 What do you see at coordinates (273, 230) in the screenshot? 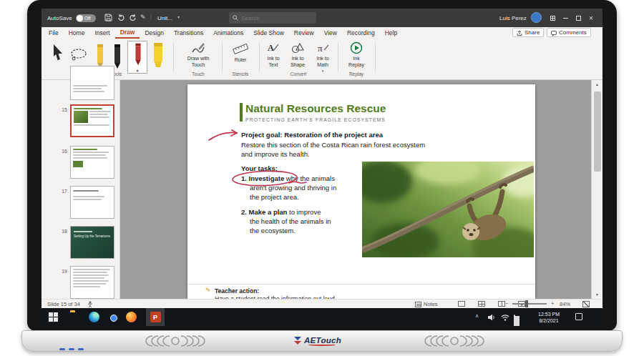
I see `task2-line3: the ecosystem.` at bounding box center [273, 230].